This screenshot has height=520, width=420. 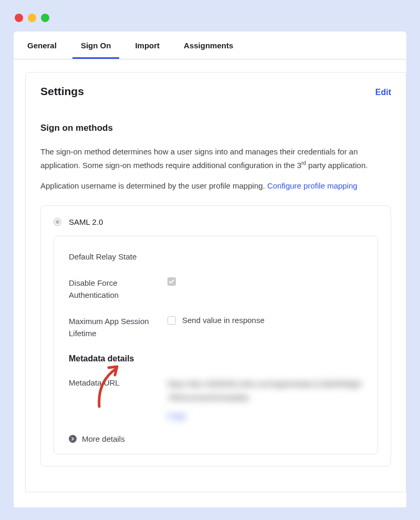 What do you see at coordinates (118, 383) in the screenshot?
I see `metadata-url-label: Metadata URL` at bounding box center [118, 383].